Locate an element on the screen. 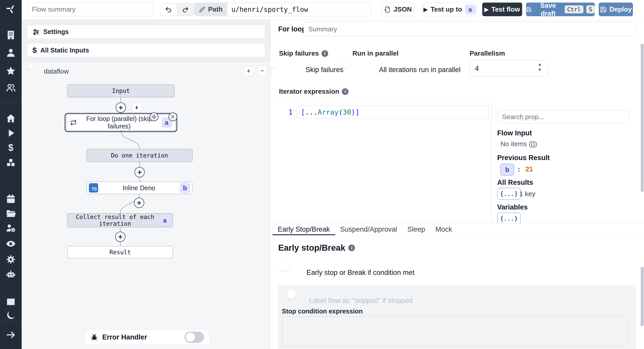  skip-failures-title: Skip failures i is located at coordinates (303, 54).